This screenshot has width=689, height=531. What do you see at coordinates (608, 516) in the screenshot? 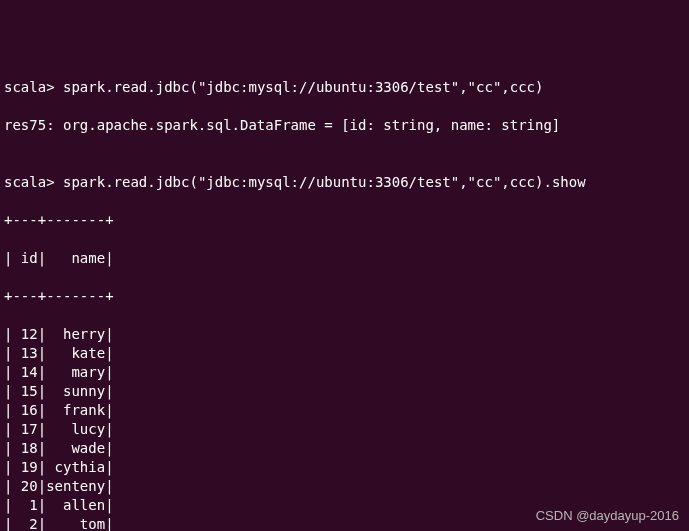
I see `watermark: CSDN @daydayup-2016` at bounding box center [608, 516].